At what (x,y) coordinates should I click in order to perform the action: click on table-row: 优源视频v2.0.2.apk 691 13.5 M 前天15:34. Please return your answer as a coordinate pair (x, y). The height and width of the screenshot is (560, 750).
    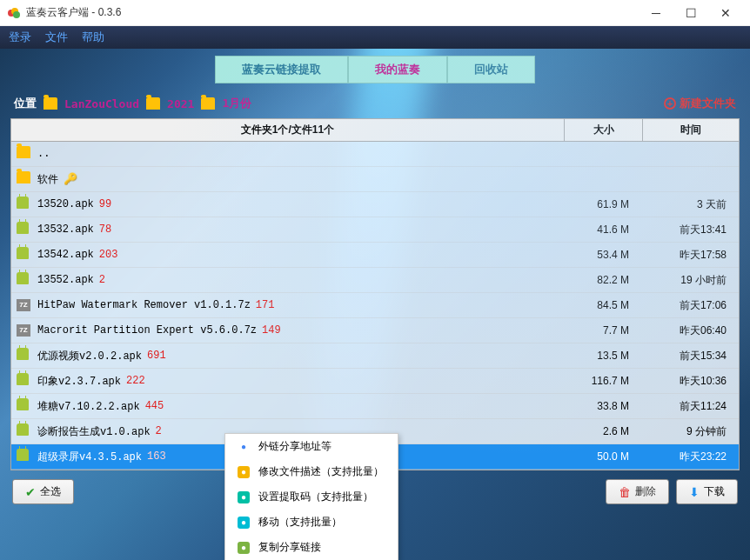
    Looking at the image, I should click on (375, 357).